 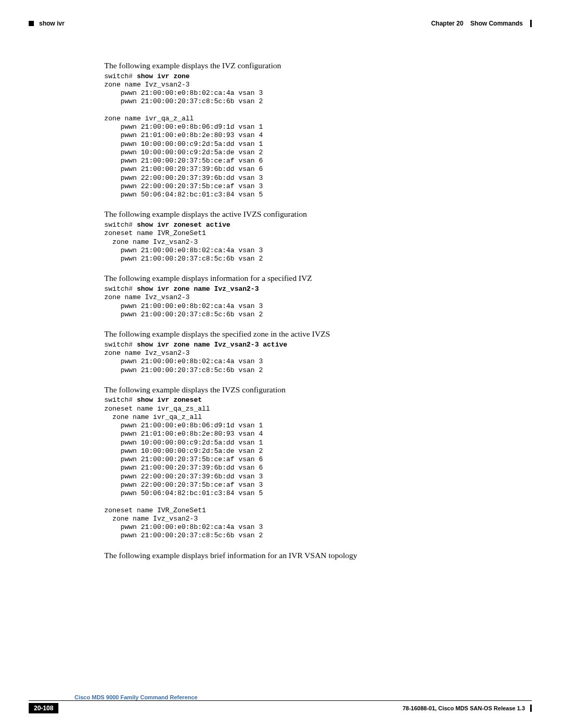 I want to click on square-icon, so click(x=31, y=23).